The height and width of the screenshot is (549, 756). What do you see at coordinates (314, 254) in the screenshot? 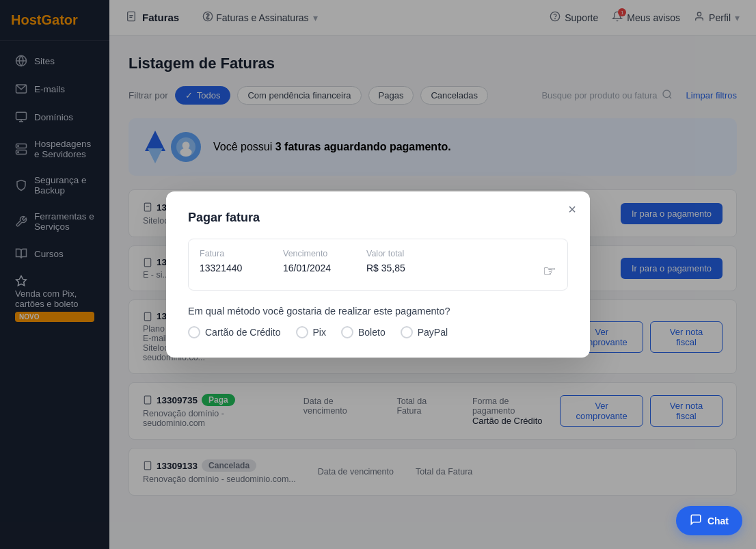
I see `col-vencimento-header: Vencimento` at bounding box center [314, 254].